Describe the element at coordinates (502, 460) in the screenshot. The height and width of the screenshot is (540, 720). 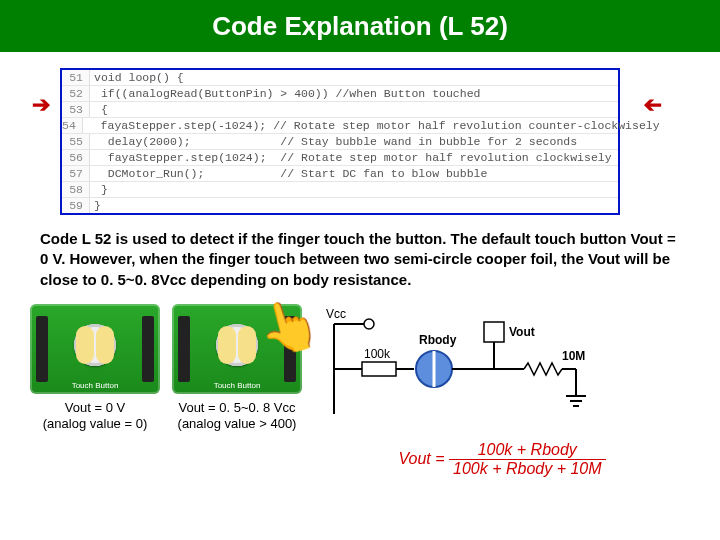
I see `formula: Vout = 100k + Rbody 100k + Rbody + 10M` at that location.